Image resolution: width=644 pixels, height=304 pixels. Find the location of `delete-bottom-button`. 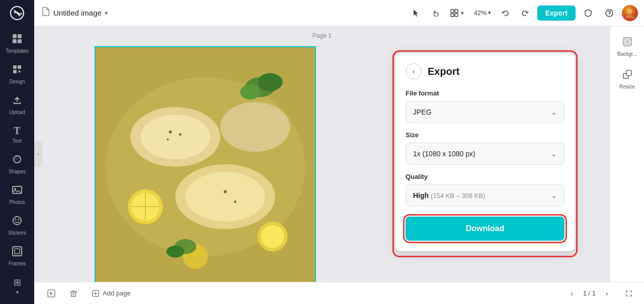

delete-bottom-button is located at coordinates (73, 293).